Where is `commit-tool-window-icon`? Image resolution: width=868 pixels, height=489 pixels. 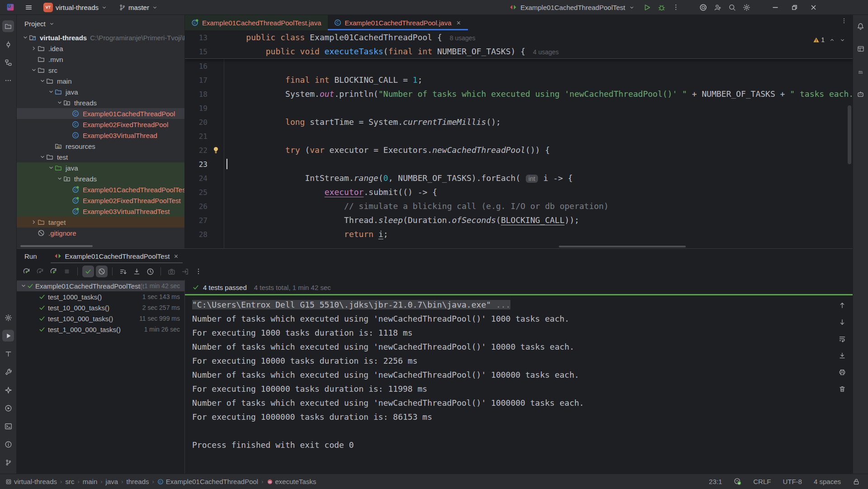
commit-tool-window-icon is located at coordinates (8, 44).